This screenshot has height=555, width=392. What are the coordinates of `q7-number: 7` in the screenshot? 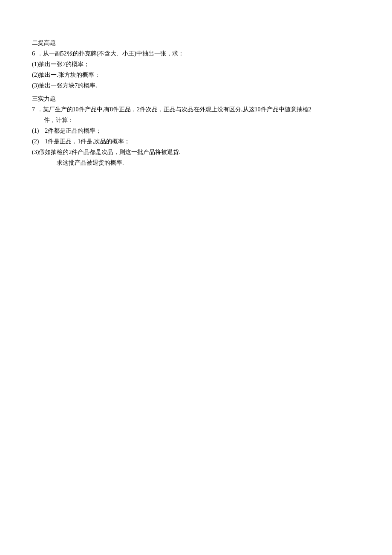 It's located at (34, 109).